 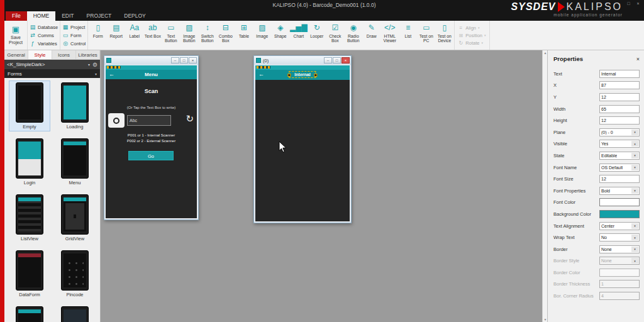 I want to click on property-select-font-name: OS Default▾, so click(x=619, y=167).